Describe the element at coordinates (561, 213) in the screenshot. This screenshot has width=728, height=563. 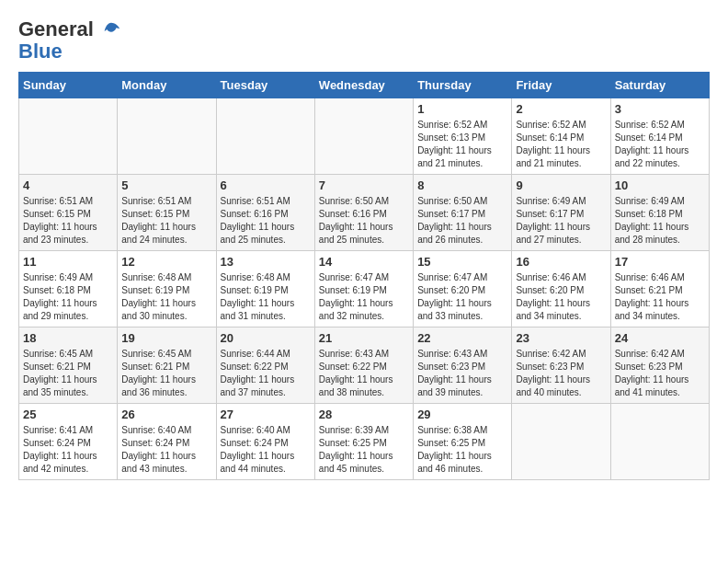
I see `calendar-cell: 9Sunrise: 6:49 AMSunset: 6:17 PMDaylight…` at that location.